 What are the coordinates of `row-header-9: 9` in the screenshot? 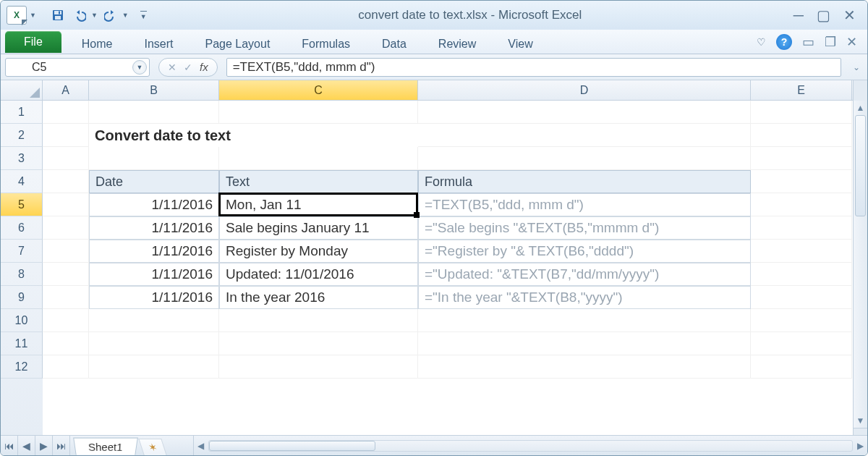 It's located at (22, 297).